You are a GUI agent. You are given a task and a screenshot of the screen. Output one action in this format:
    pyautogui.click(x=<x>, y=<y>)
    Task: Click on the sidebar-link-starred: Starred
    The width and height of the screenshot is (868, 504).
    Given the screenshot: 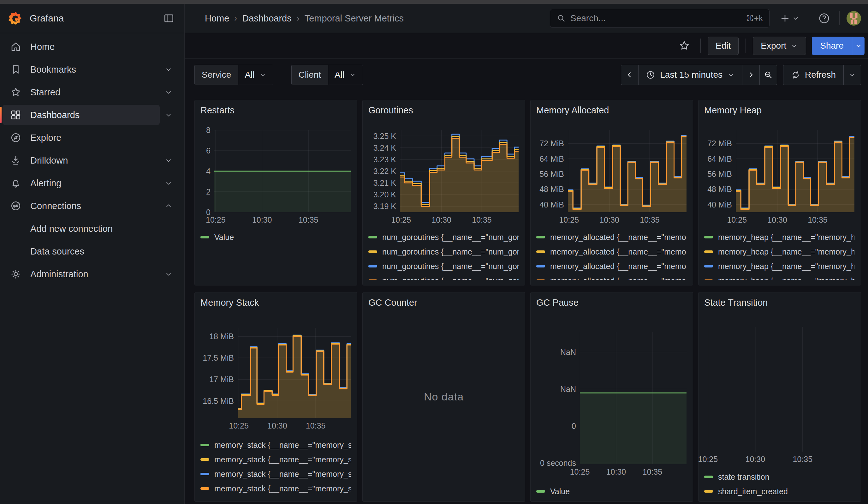 What is the action you would take?
    pyautogui.click(x=81, y=92)
    